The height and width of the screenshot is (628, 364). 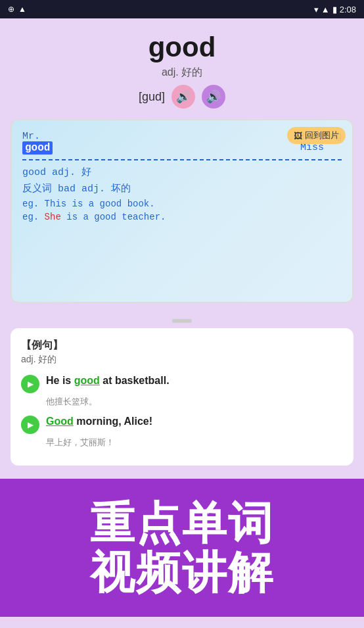 I want to click on example-item-2: ▶ Good morning, Alice!, so click(x=182, y=424).